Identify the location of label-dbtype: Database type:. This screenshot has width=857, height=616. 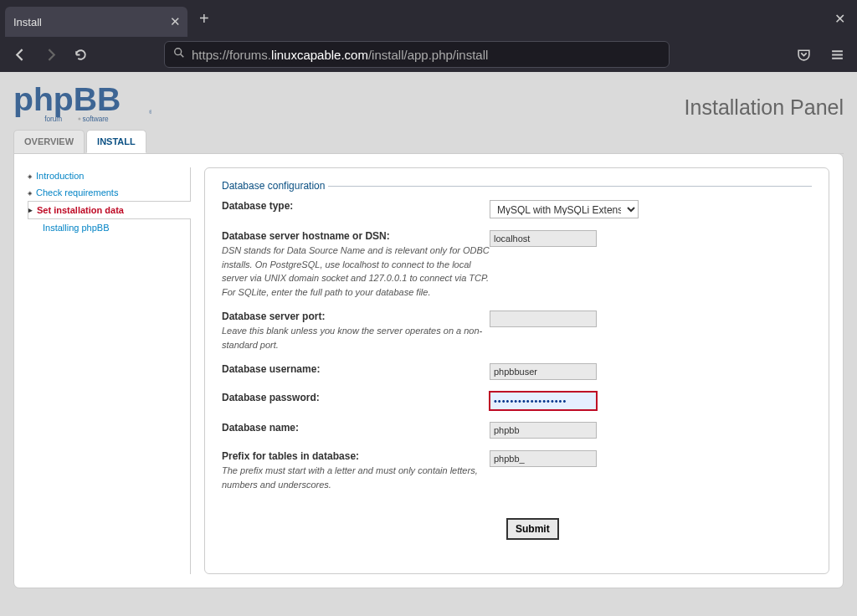
(258, 206).